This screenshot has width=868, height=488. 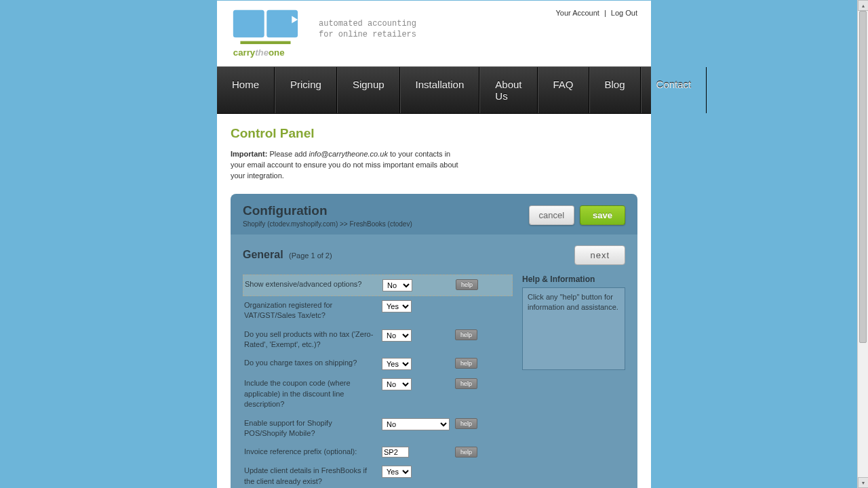 I want to click on nav-faq: FAQ, so click(x=564, y=90).